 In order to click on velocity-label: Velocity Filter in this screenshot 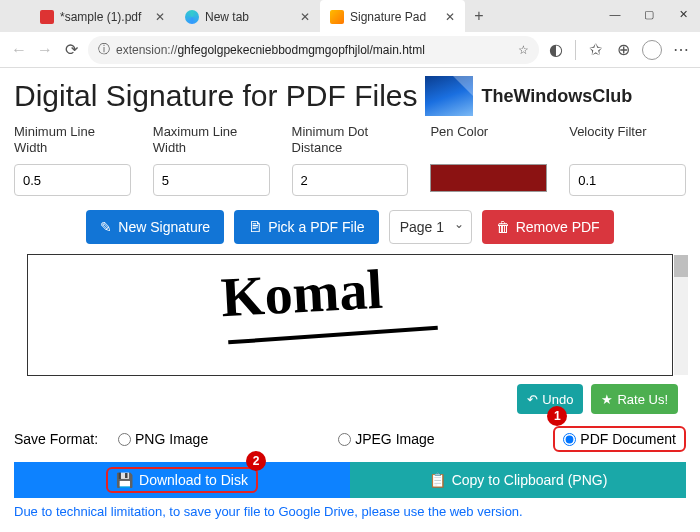, I will do `click(628, 141)`.